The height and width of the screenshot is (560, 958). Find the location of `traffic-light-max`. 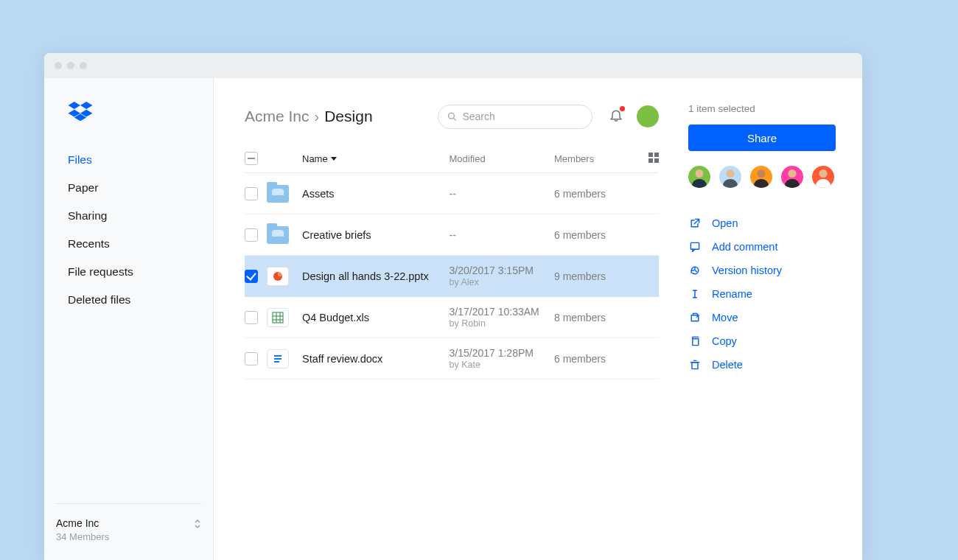

traffic-light-max is located at coordinates (83, 66).